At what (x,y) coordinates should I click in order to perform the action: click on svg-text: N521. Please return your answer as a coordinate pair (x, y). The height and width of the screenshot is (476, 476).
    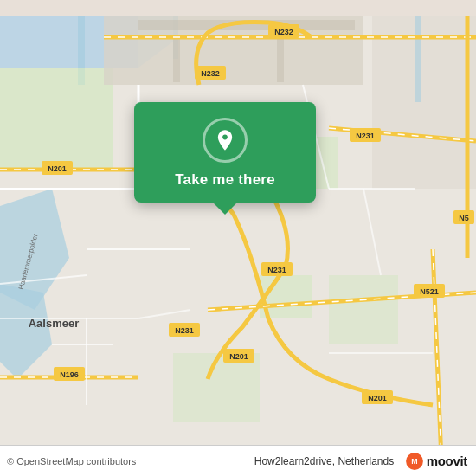
    Looking at the image, I should click on (429, 292).